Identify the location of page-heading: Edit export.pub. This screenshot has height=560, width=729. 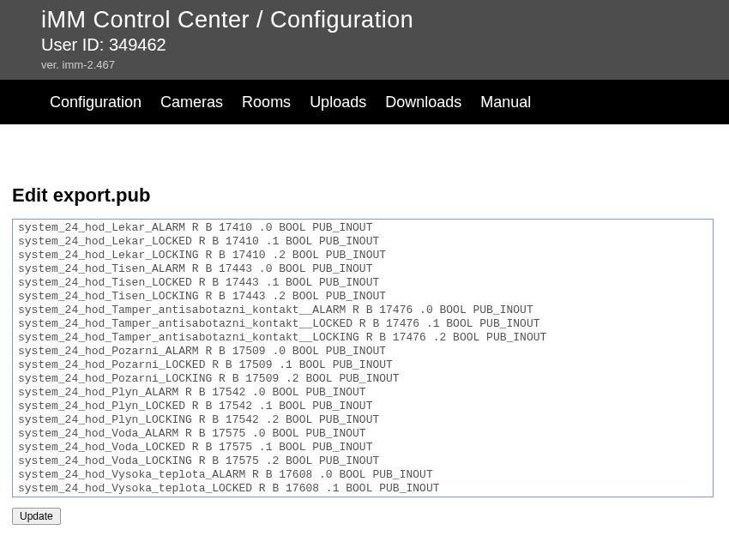
(364, 196).